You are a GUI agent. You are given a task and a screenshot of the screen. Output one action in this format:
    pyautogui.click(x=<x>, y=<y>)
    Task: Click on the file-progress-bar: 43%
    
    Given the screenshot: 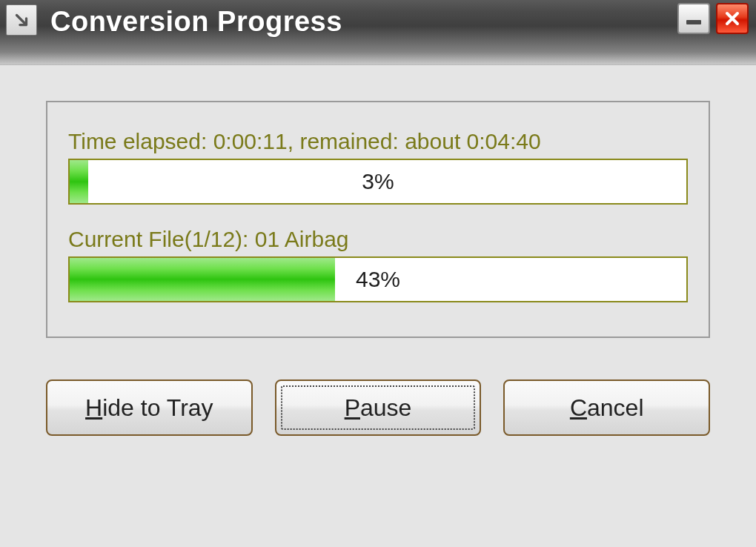 What is the action you would take?
    pyautogui.click(x=378, y=279)
    